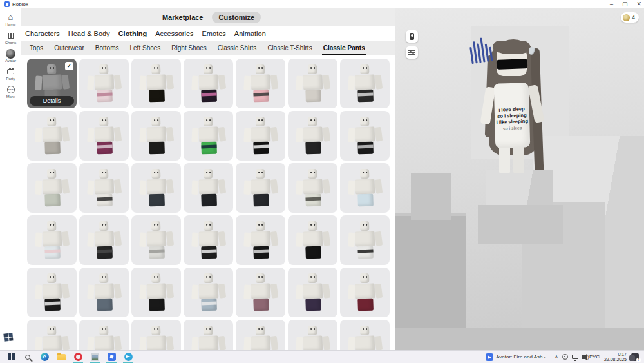 This screenshot has width=644, height=363. I want to click on category-tab-emotes: Emotes, so click(214, 34).